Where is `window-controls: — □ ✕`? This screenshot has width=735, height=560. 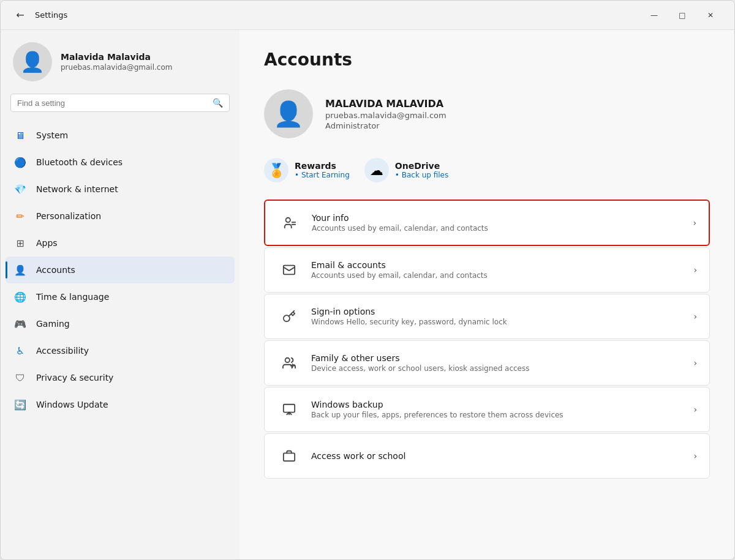
window-controls: — □ ✕ is located at coordinates (682, 15).